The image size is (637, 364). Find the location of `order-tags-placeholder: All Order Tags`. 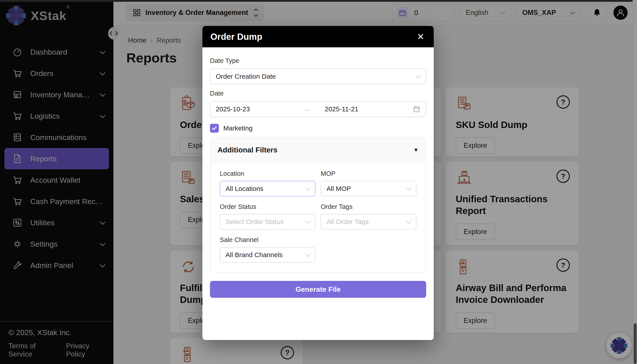

order-tags-placeholder: All Order Tags is located at coordinates (348, 222).